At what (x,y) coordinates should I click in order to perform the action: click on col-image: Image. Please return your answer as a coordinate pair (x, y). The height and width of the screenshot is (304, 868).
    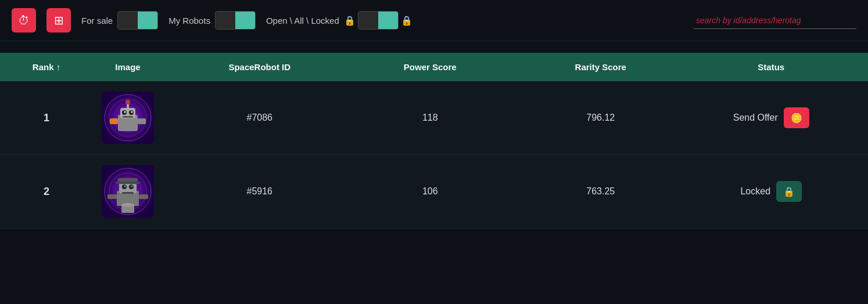
    Looking at the image, I should click on (128, 67).